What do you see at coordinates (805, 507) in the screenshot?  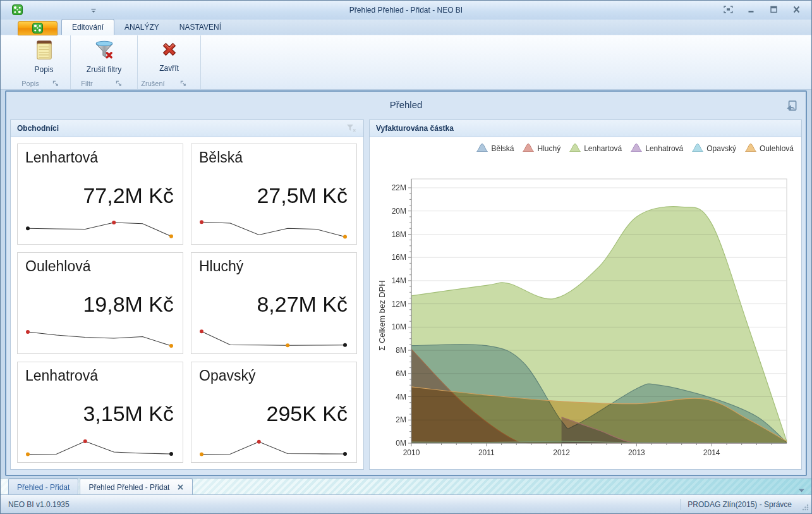 I see `resize-grip` at bounding box center [805, 507].